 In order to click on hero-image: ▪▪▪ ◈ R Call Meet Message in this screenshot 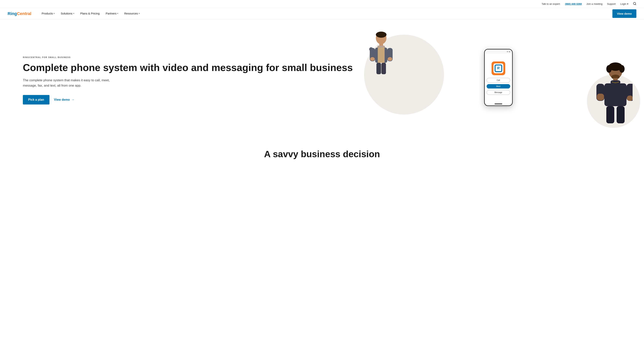, I will do `click(498, 80)`.